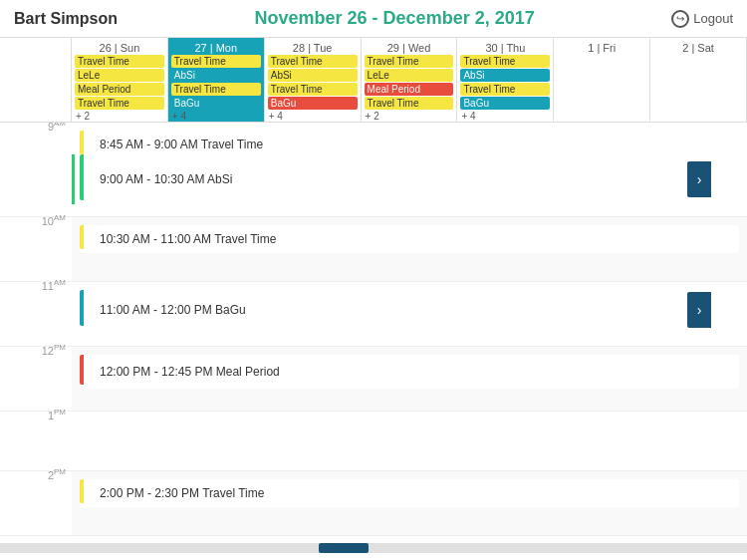 The width and height of the screenshot is (747, 560). I want to click on green-separator-line, so click(74, 179).